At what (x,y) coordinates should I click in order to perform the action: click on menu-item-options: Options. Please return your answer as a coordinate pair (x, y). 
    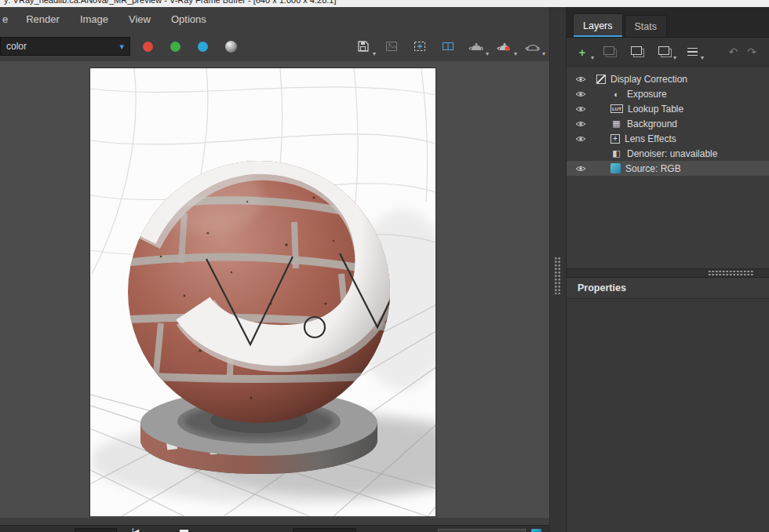
    Looking at the image, I should click on (188, 19).